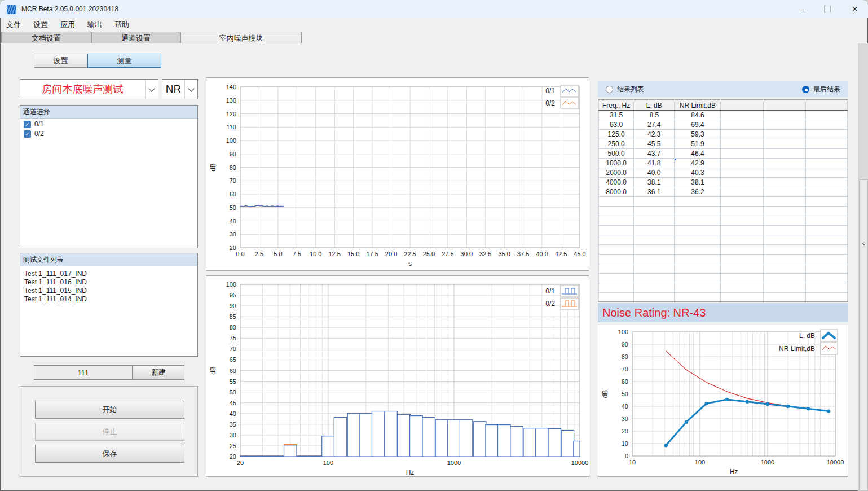 Image resolution: width=868 pixels, height=491 pixels. Describe the element at coordinates (550, 103) in the screenshot. I see `svg-text: 0/2` at that location.